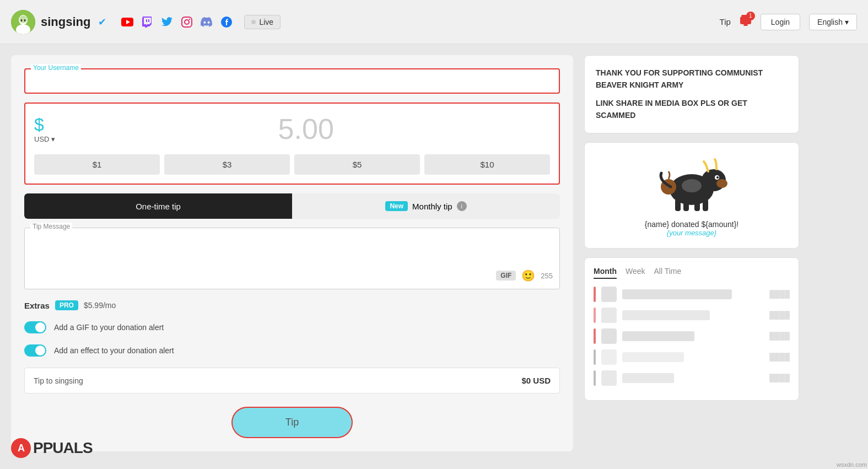  What do you see at coordinates (635, 273) in the screenshot?
I see `lb-tab-week: Week` at bounding box center [635, 273].